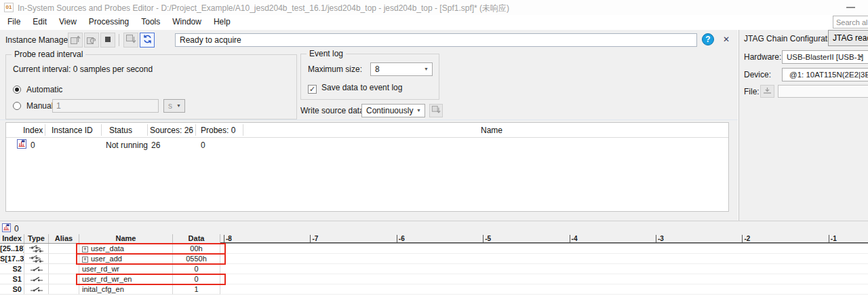 This screenshot has width=868, height=298. Describe the element at coordinates (126, 289) in the screenshot. I see `signal-name-cell: inital_cfg_en` at that location.